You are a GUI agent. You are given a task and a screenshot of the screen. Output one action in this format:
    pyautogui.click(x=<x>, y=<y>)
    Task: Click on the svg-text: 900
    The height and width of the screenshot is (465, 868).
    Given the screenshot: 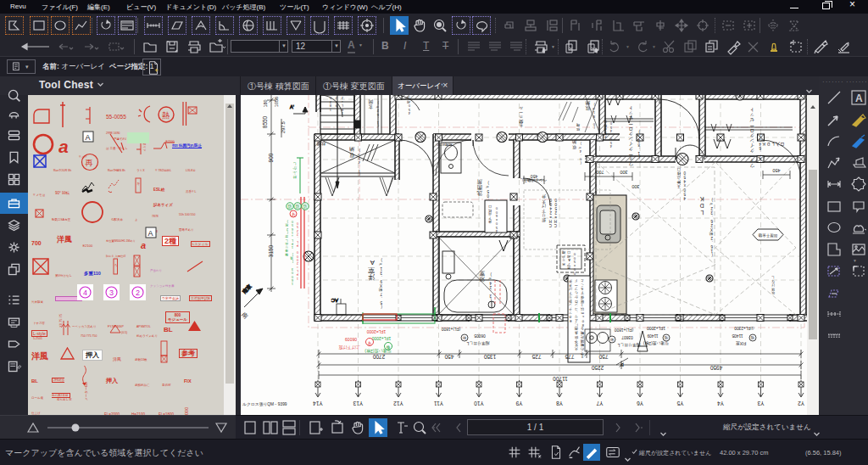 What is the action you would take?
    pyautogui.click(x=271, y=158)
    